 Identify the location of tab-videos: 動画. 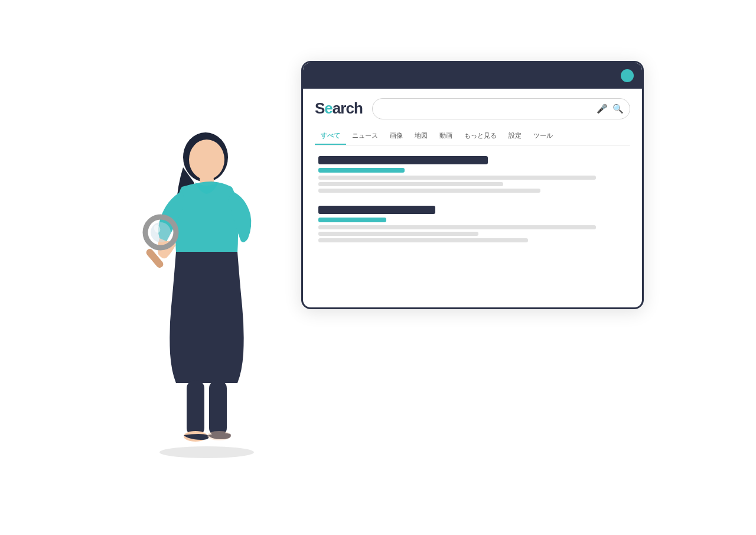
(446, 136).